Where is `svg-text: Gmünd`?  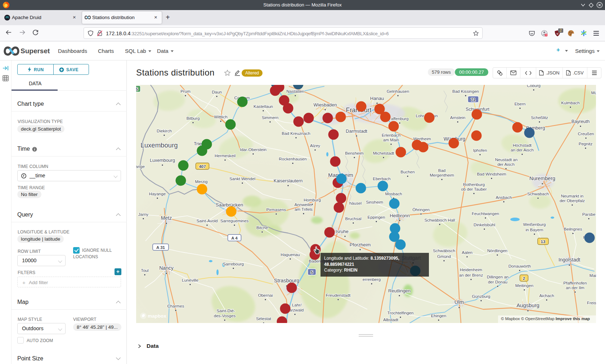
svg-text: Gmünd is located at coordinates (444, 256).